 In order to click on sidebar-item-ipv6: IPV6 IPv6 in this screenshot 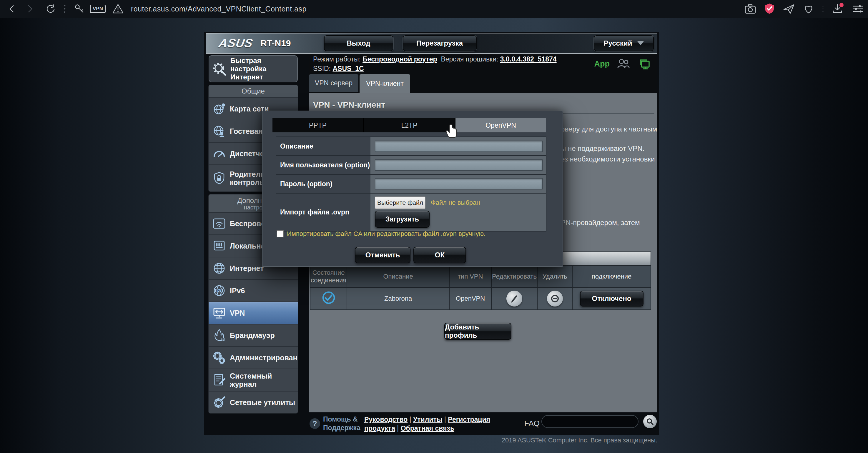, I will do `click(253, 291)`.